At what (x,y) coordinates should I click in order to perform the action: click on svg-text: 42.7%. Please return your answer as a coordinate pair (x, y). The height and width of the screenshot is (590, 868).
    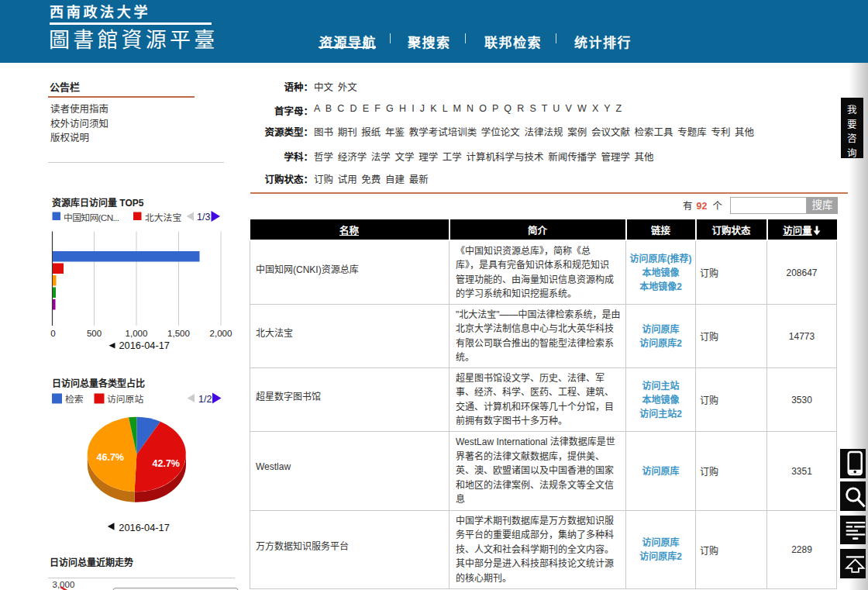
    Looking at the image, I should click on (166, 464).